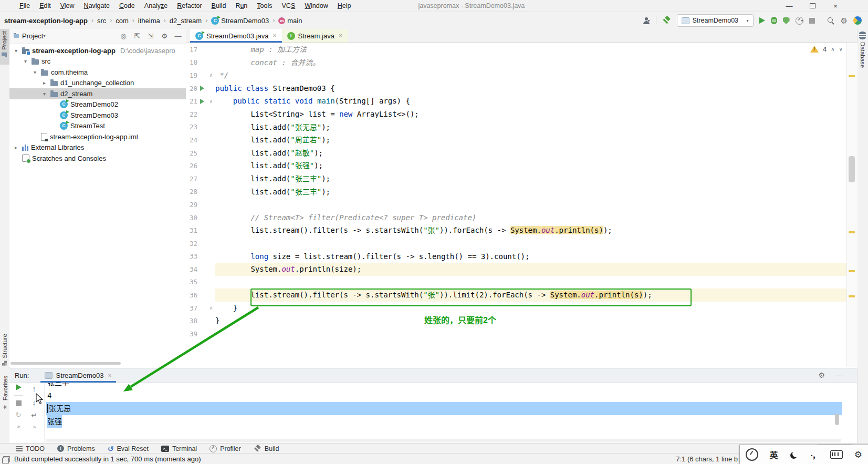 Image resolution: width=868 pixels, height=464 pixels. Describe the element at coordinates (762, 20) in the screenshot. I see `run-button` at that location.